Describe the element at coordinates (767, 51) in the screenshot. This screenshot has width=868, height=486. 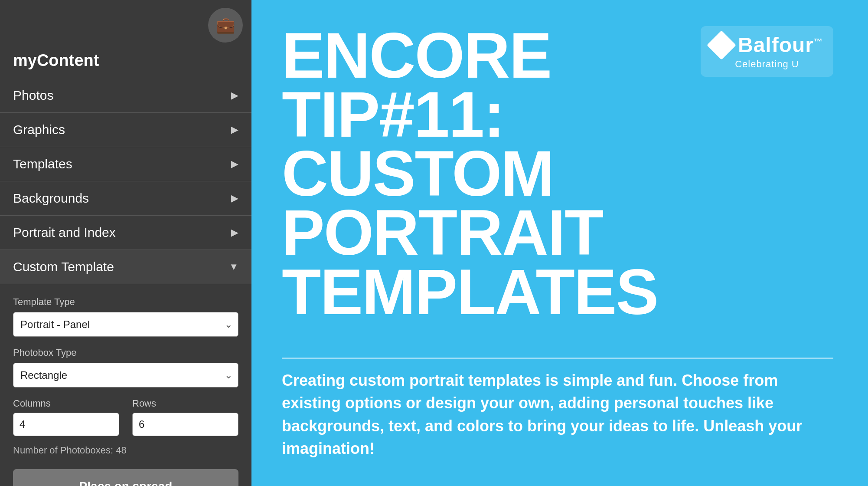
I see `balfour-logo: Balfour™ Celebrating U` at that location.